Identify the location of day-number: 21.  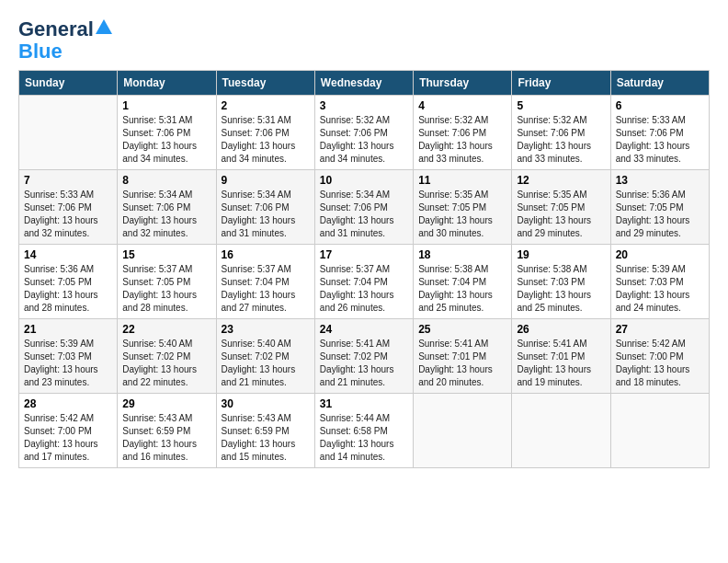
(68, 329).